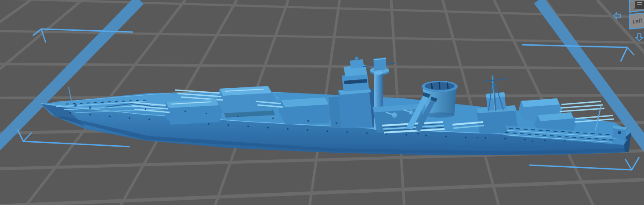  Describe the element at coordinates (639, 37) in the screenshot. I see `rotate-down-arrow-icon` at that location.